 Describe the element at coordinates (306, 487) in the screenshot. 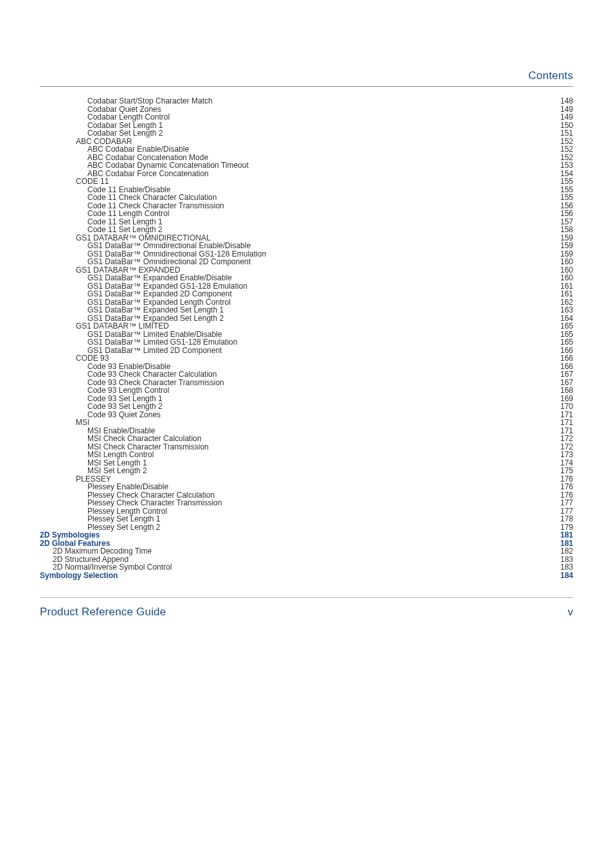

I see `toc-entry: Plessey Enable/Disable176` at that location.